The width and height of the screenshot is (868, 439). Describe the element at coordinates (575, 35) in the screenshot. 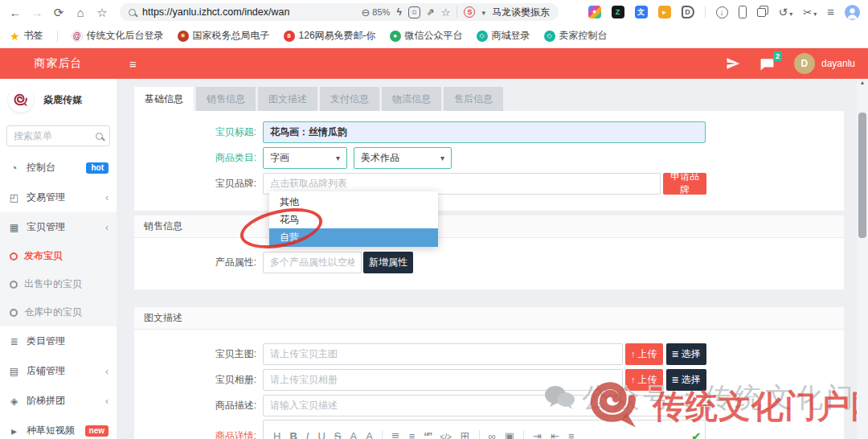

I see `bookmark-item: ◇卖家控制台` at that location.